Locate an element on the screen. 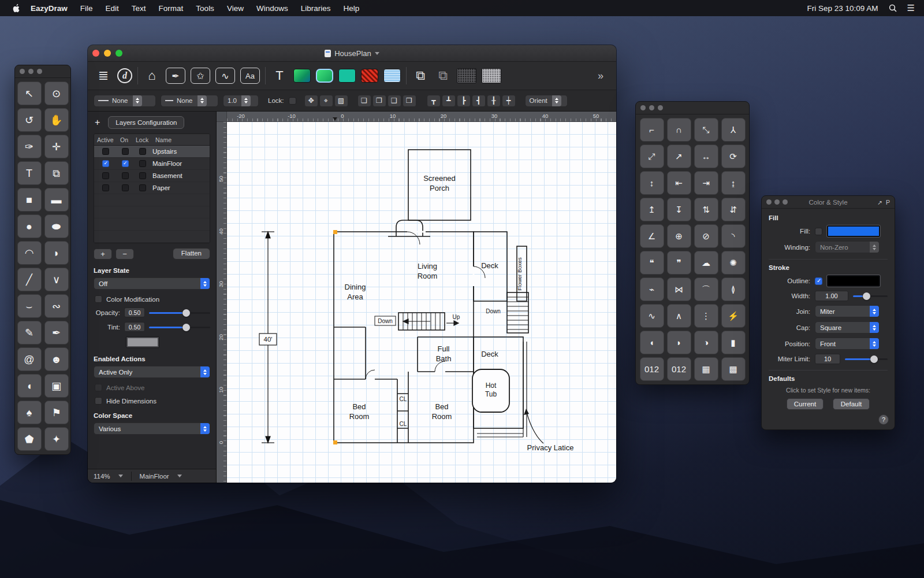 The width and height of the screenshot is (924, 578). ellipse-tool: ⬬ is located at coordinates (57, 227).